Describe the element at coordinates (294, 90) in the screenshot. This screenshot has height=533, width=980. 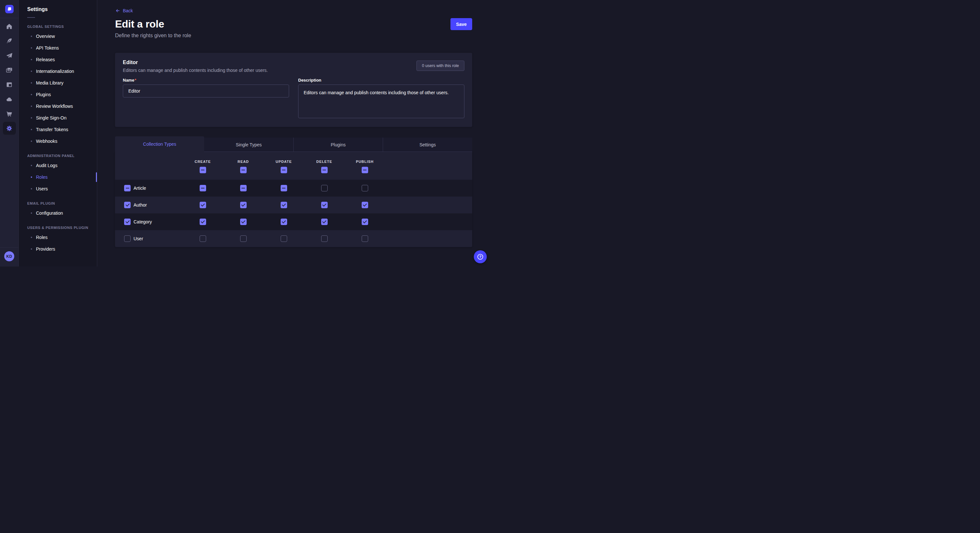
I see `role-info-card: Editor Editors can manage and publish co…` at that location.